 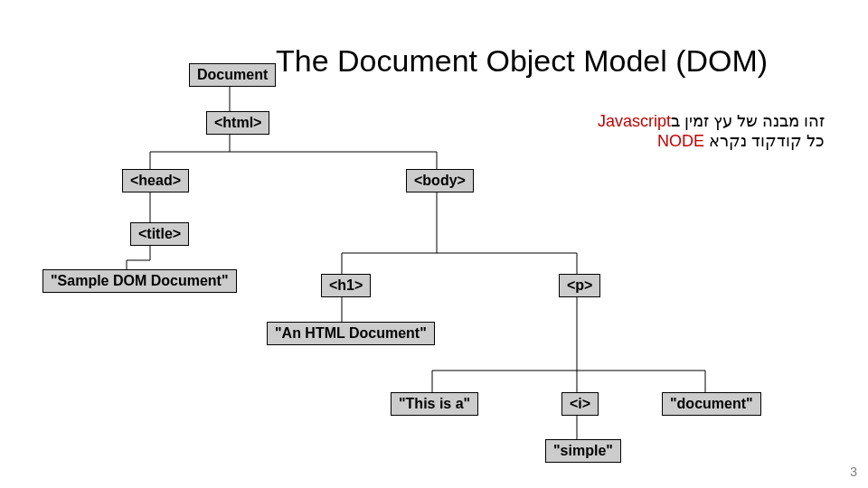 I want to click on slide-number: 3, so click(x=854, y=472).